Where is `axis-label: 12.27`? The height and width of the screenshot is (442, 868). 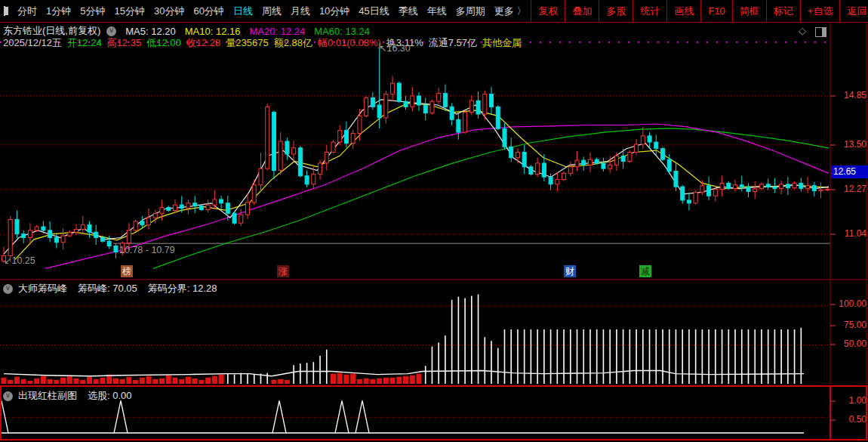 axis-label: 12.27 is located at coordinates (850, 189).